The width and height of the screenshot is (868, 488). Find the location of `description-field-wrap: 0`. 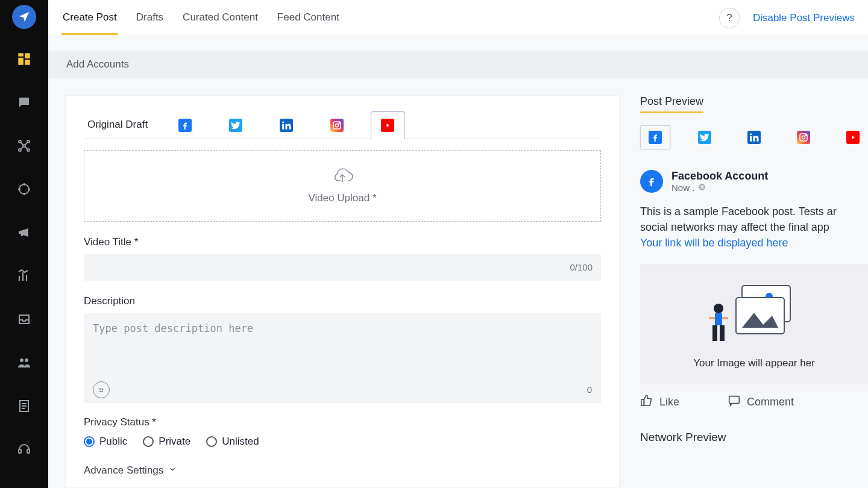

description-field-wrap: 0 is located at coordinates (342, 358).